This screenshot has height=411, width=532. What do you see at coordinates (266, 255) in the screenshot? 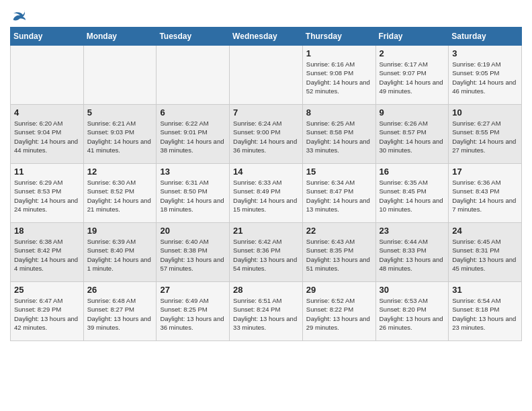
I see `day-info: Sunrise: 6:42 AMSunset: 8:36 PMDaylight:…` at bounding box center [266, 255].